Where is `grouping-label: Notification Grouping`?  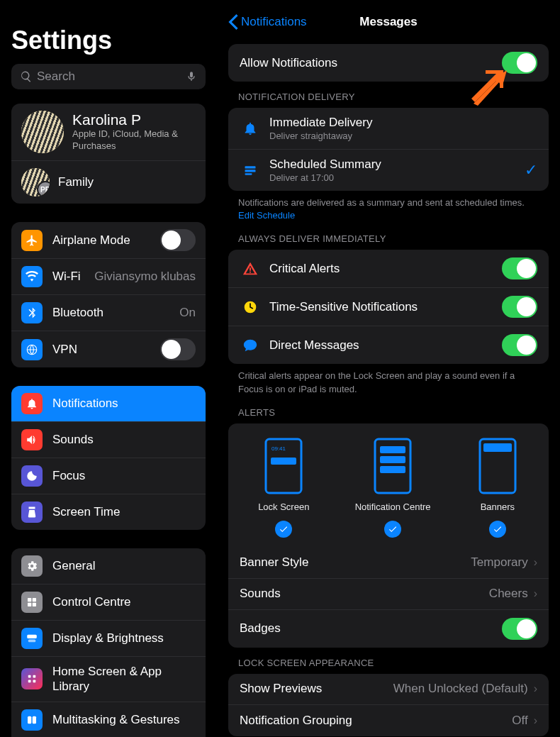 grouping-label: Notification Grouping is located at coordinates (376, 721).